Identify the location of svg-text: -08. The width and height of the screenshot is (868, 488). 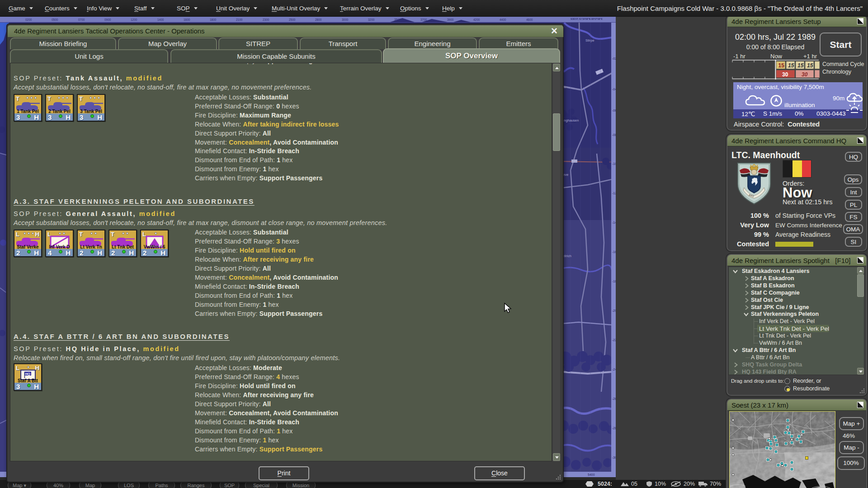
(614, 135).